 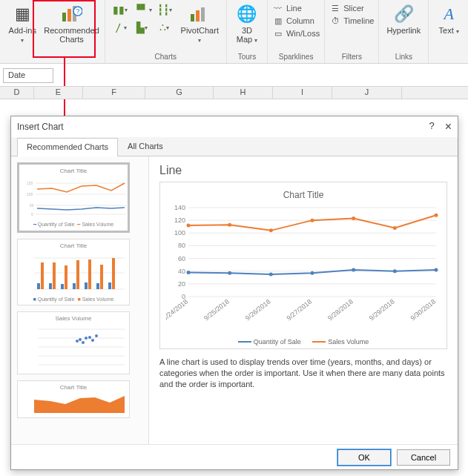 I want to click on 3d-map-button: 🌐 3D Map ▾, so click(x=247, y=24).